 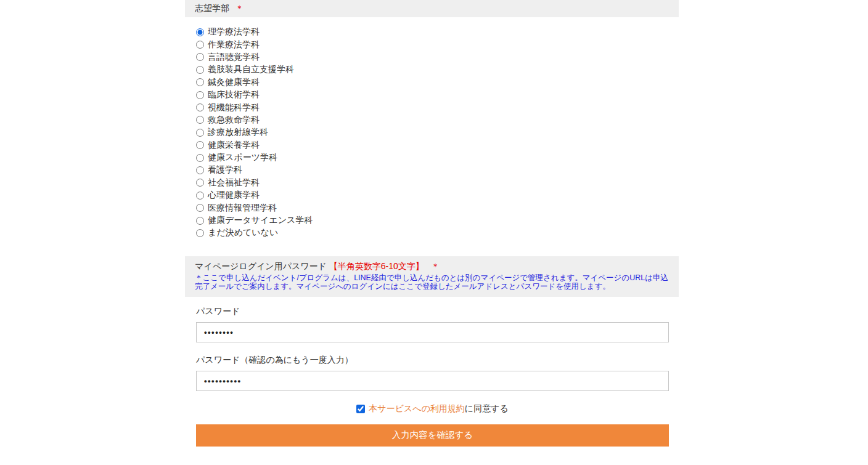 I want to click on faculty-option-label: 健康データサイエンス学科, so click(x=260, y=220).